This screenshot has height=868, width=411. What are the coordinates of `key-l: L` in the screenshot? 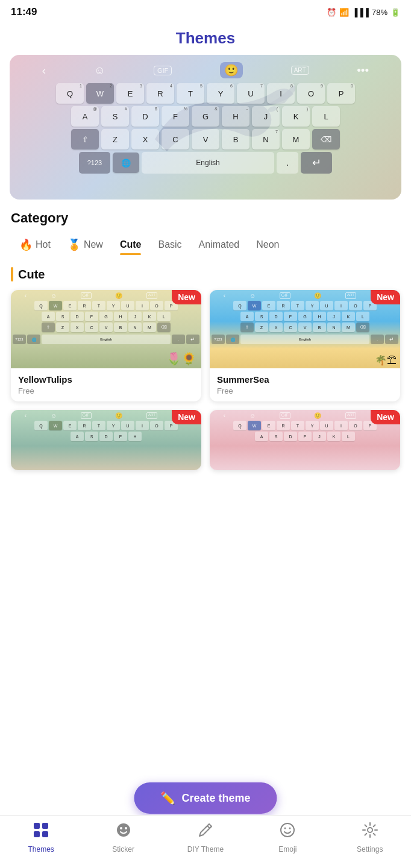 It's located at (326, 116).